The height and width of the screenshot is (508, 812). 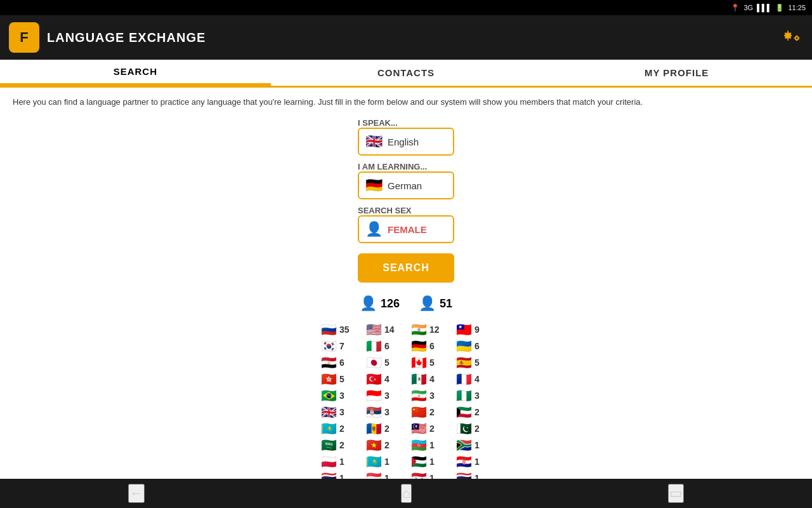 I want to click on country-item: 🇪🇸5, so click(x=473, y=363).